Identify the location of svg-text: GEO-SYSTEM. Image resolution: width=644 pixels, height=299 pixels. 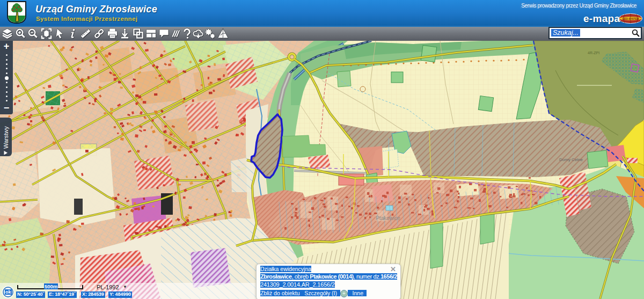
(631, 19).